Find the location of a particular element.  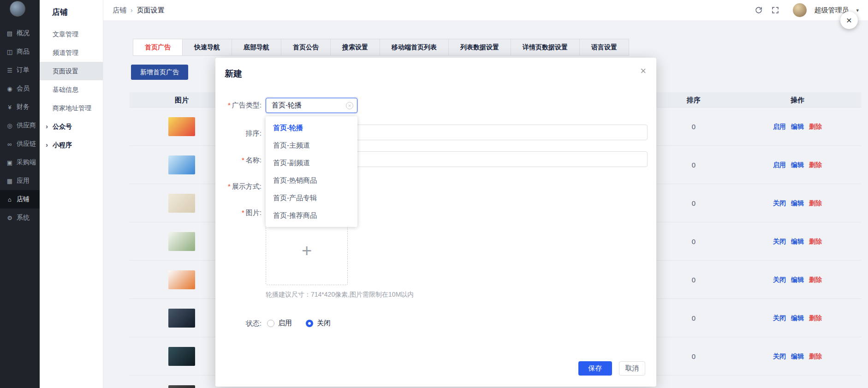

supply-chain-icon: ∞ is located at coordinates (10, 144).